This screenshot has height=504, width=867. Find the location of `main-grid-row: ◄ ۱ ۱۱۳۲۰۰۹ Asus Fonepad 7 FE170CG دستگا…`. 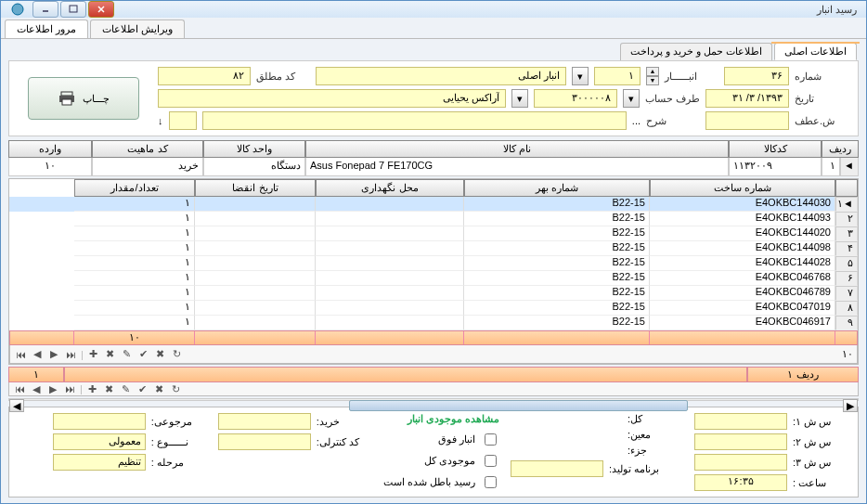

main-grid-row: ◄ ۱ ۱۱۳۲۰۰۹ Asus Fonepad 7 FE170CG دستگا… is located at coordinates (434, 167).